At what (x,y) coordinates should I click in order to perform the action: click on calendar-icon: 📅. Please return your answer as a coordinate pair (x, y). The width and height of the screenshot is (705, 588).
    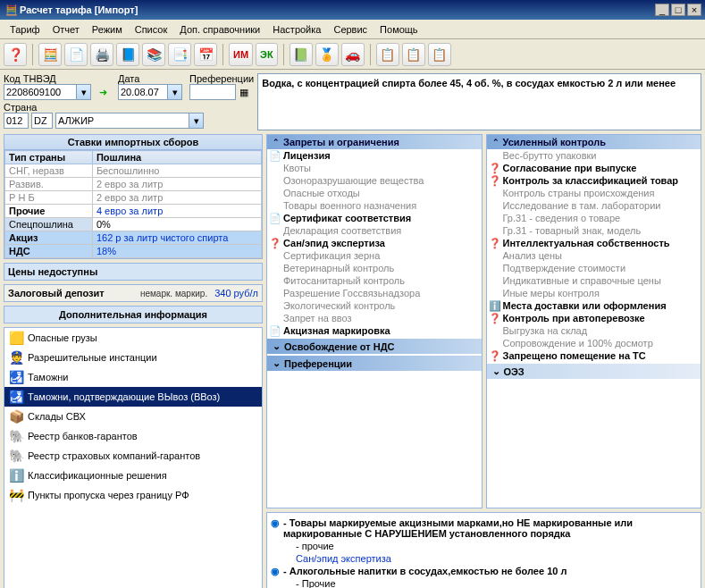
    Looking at the image, I should click on (206, 55).